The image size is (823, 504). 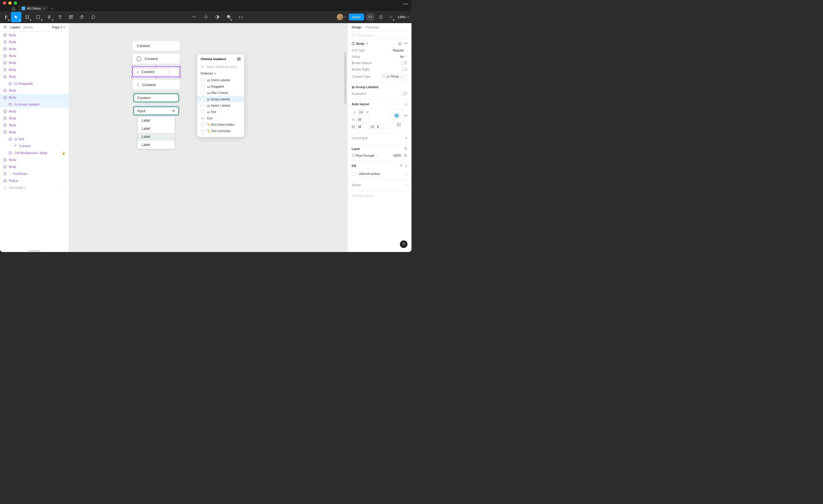 What do you see at coordinates (34, 174) in the screenshot?
I see `layer-toolpanel: → ToolPanel` at bounding box center [34, 174].